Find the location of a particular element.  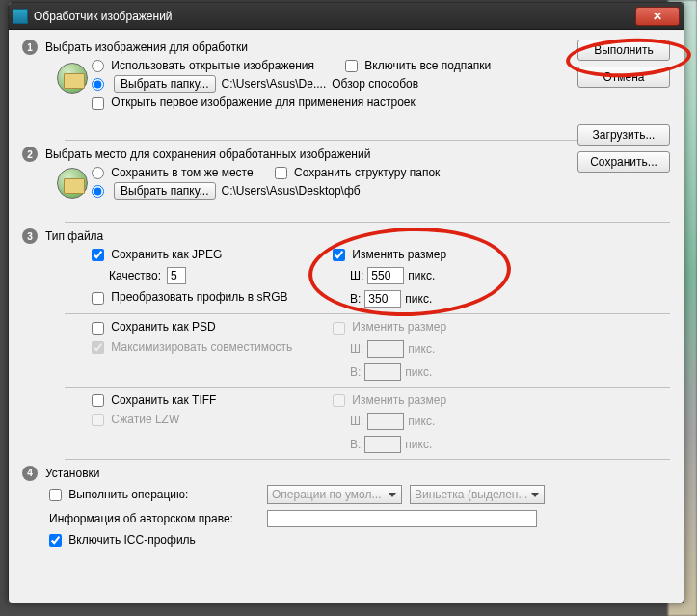

copyright-label: Информация об авторском праве: is located at coordinates (155, 519).